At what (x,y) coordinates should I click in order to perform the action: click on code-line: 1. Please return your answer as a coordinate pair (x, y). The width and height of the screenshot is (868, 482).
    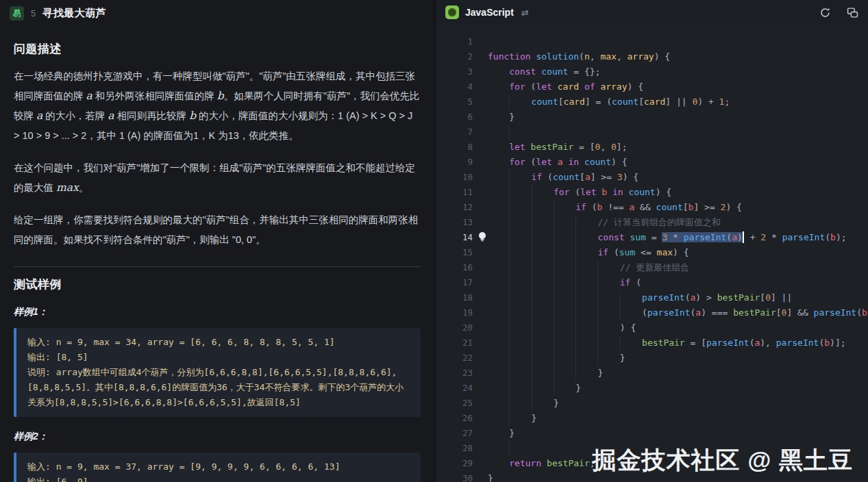
    Looking at the image, I should click on (652, 42).